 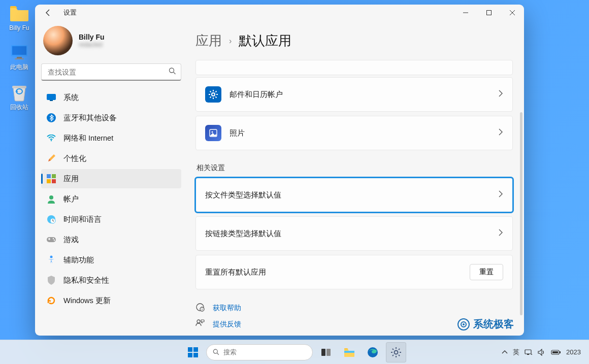 I want to click on taskbar-settings, so click(x=396, y=352).